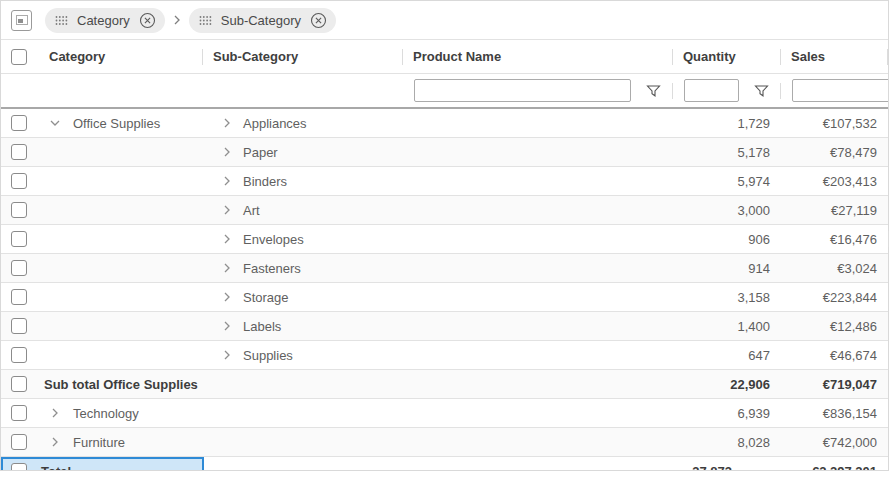 Image resolution: width=889 pixels, height=477 pixels. I want to click on column-header-category: Category, so click(121, 56).